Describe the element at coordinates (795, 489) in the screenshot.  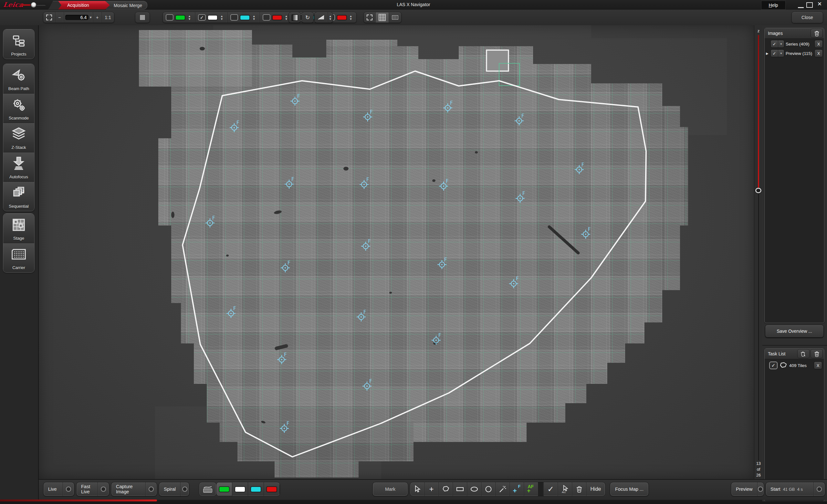
I see `start-button: Start 41 GB 4 s` at that location.